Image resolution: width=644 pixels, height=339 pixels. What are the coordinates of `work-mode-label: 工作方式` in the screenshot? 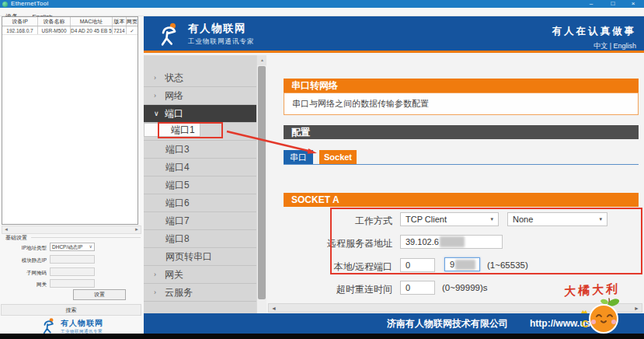 It's located at (350, 221).